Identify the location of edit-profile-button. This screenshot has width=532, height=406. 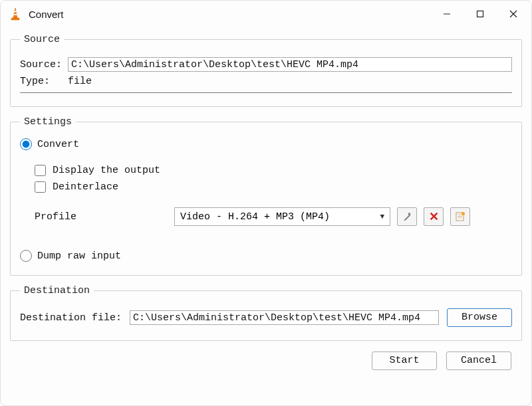
(407, 217).